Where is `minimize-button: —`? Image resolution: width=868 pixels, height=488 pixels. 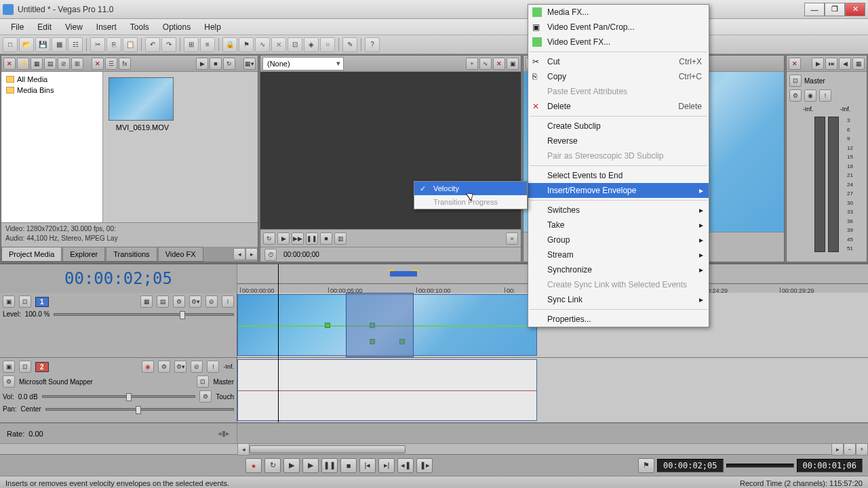 minimize-button: — is located at coordinates (814, 9).